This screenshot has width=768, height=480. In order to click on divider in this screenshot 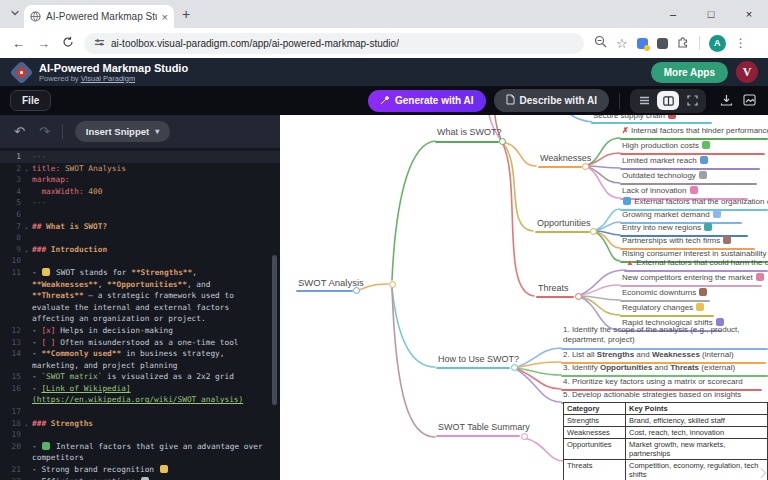, I will do `click(700, 43)`.